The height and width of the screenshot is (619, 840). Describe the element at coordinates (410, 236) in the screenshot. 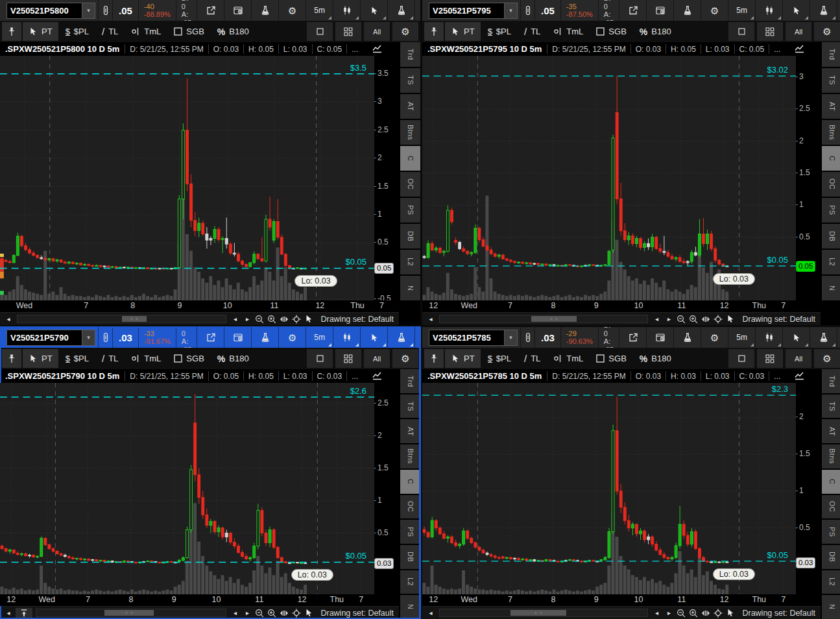

I see `side-tab-db: DB` at that location.